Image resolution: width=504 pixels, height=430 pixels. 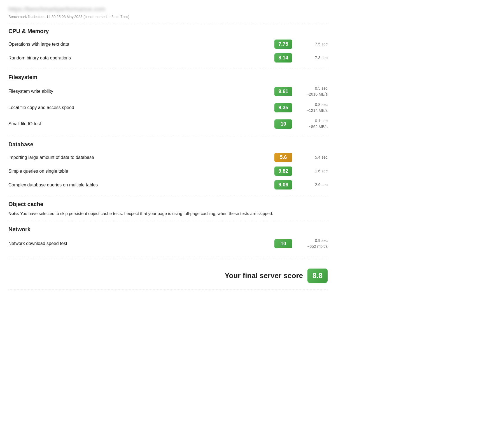 What do you see at coordinates (312, 110) in the screenshot?
I see `time-secondary: ~1214 MB/s` at bounding box center [312, 110].